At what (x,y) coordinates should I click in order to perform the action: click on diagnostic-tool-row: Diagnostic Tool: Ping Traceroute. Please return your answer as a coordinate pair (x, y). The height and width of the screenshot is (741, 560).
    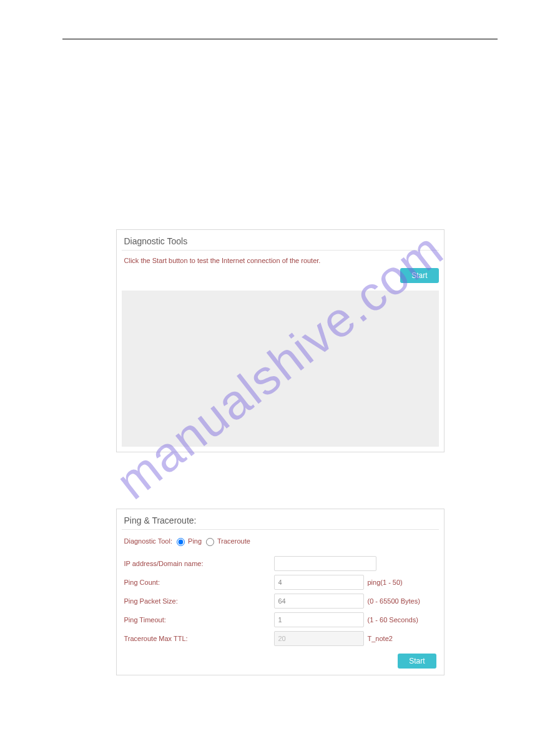
    Looking at the image, I should click on (280, 543).